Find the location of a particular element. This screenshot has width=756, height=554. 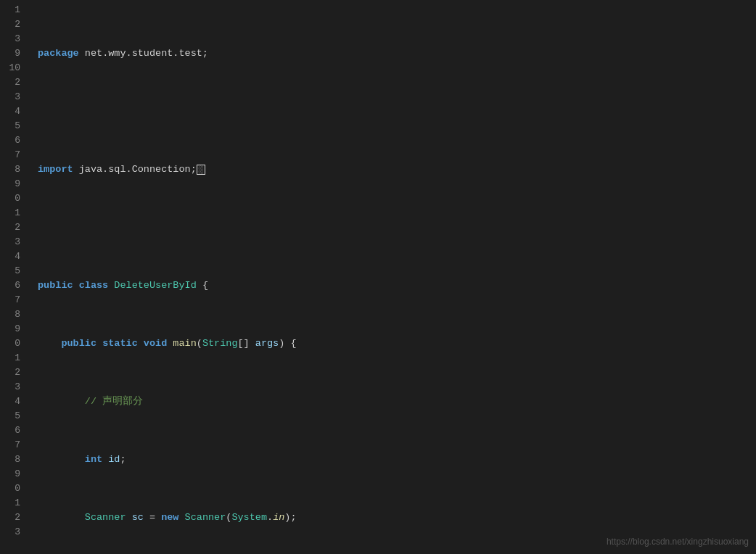

ln-9c: 9 is located at coordinates (12, 329).